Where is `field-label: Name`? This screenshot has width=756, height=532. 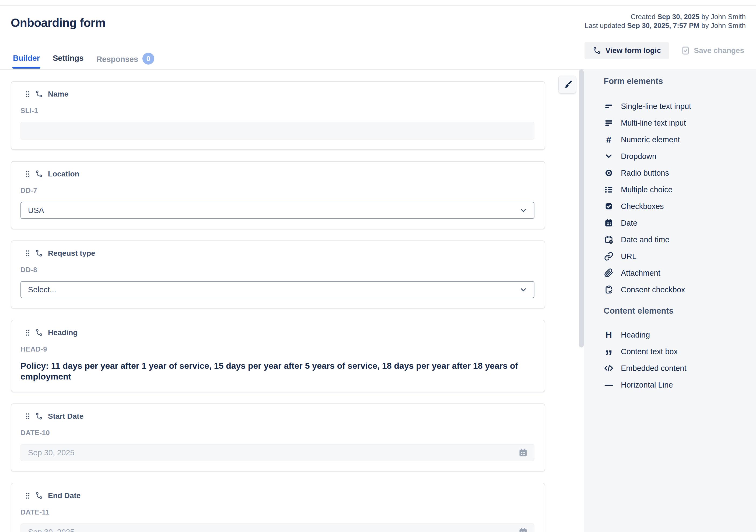 field-label: Name is located at coordinates (58, 94).